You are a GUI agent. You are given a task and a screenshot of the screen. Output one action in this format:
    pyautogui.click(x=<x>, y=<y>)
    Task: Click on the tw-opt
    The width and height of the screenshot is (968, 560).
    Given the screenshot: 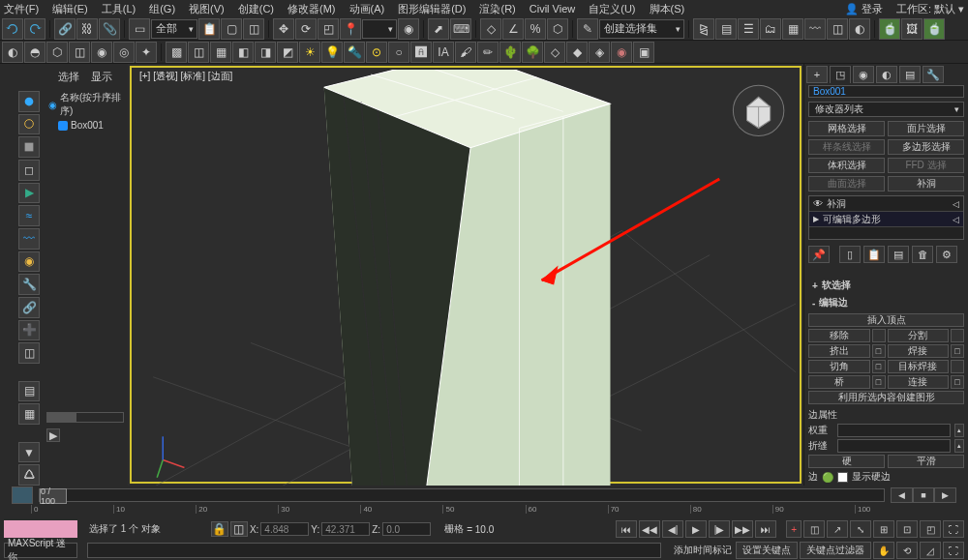 What is the action you would take?
    pyautogui.click(x=957, y=367)
    